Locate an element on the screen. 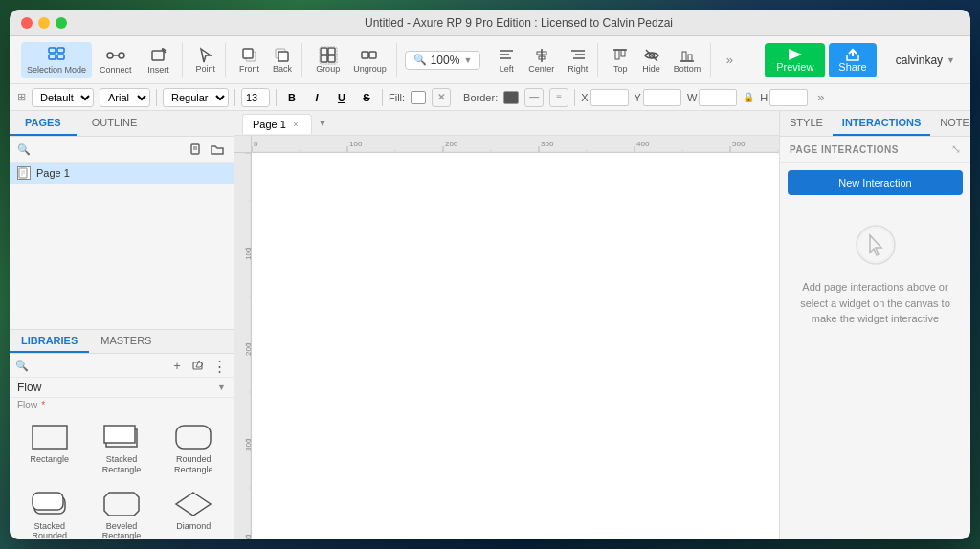  ungroup-button: Ungroup is located at coordinates (369, 60).